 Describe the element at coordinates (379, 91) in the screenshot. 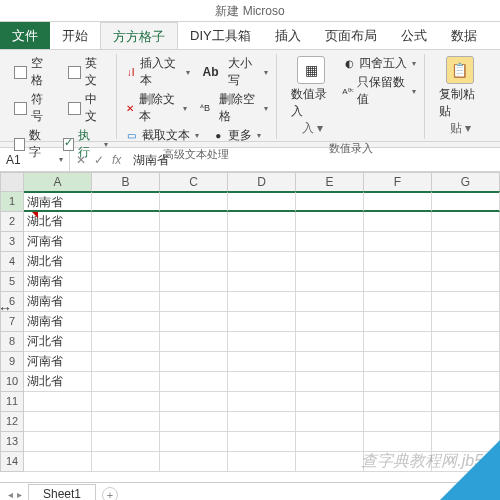

I see `btn-keep-number: Aᴮᶜ只保留数值▾` at that location.